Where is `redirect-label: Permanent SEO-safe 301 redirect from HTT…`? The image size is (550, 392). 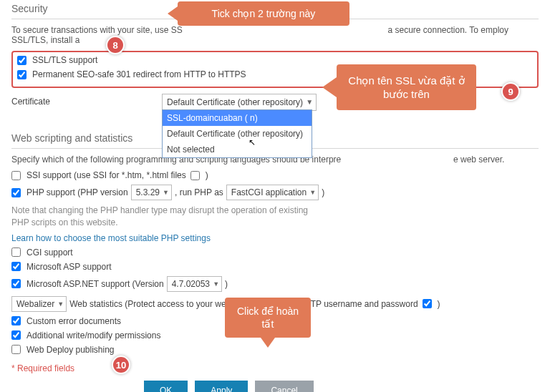
redirect-label: Permanent SEO-safe 301 redirect from HTT… is located at coordinates (139, 74).